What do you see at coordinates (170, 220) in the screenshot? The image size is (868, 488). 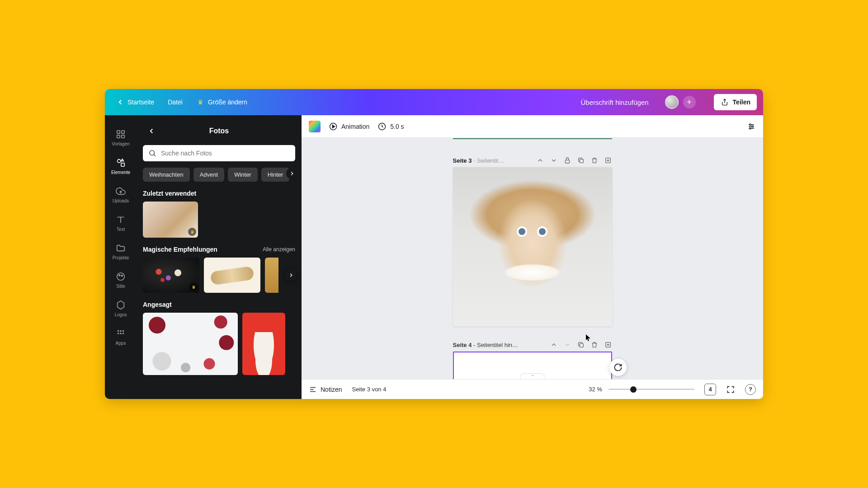 I see `recent-thumb-portrait: ♛` at bounding box center [170, 220].